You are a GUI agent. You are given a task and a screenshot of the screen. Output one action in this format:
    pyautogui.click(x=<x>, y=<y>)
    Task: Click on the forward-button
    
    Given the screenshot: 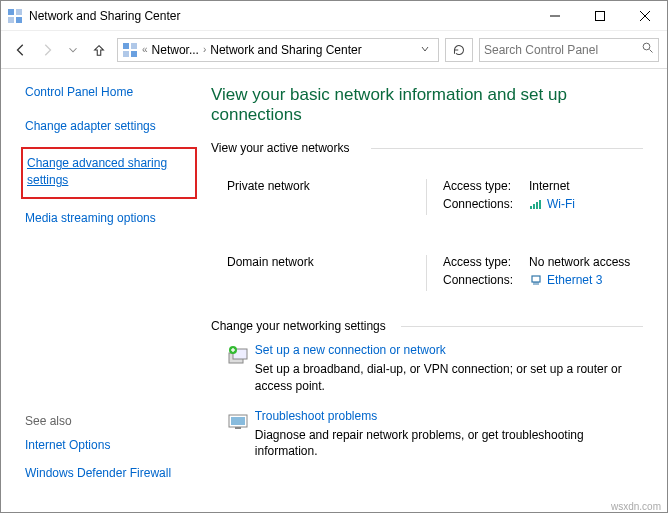 What is the action you would take?
    pyautogui.click(x=47, y=50)
    